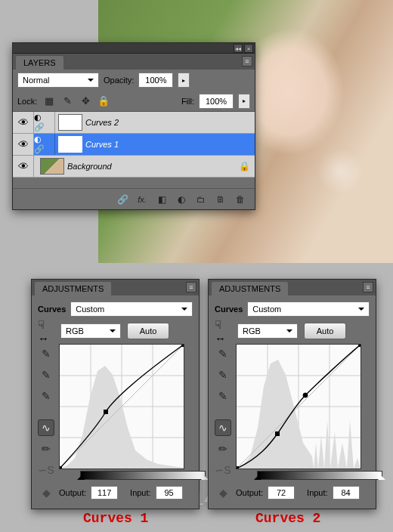  What do you see at coordinates (216, 101) in the screenshot?
I see `fill-input: 100%` at bounding box center [216, 101].